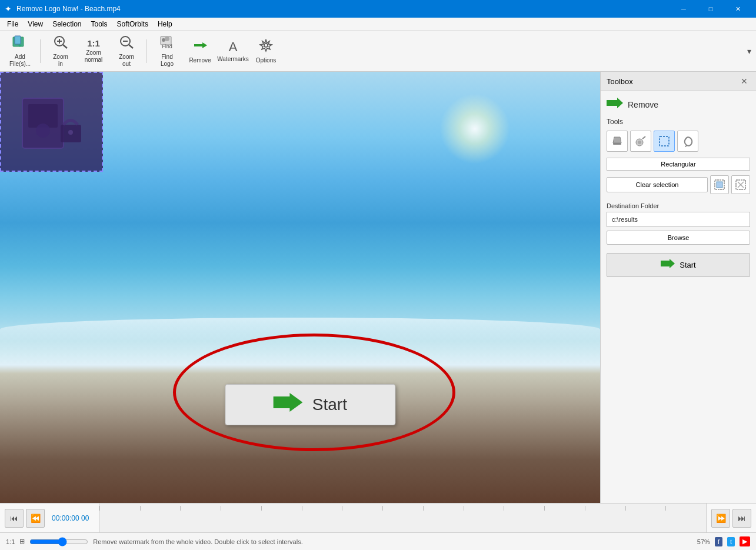 The height and width of the screenshot is (550, 756). What do you see at coordinates (402, 518) in the screenshot?
I see `timeline-track` at bounding box center [402, 518].